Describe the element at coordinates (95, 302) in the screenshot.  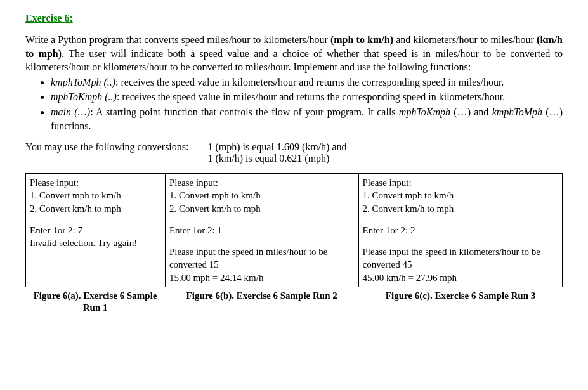
I see `caption-a: Figure 6(a). Exercise 6 Sample Run 1` at that location.